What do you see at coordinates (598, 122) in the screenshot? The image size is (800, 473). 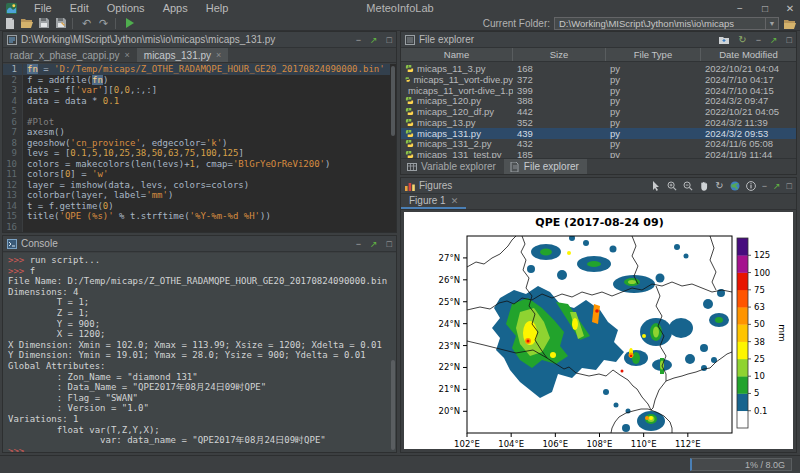 I see `file-row-micaps_13.py: micaps_13.py352py2024/3/2 11:39` at bounding box center [598, 122].